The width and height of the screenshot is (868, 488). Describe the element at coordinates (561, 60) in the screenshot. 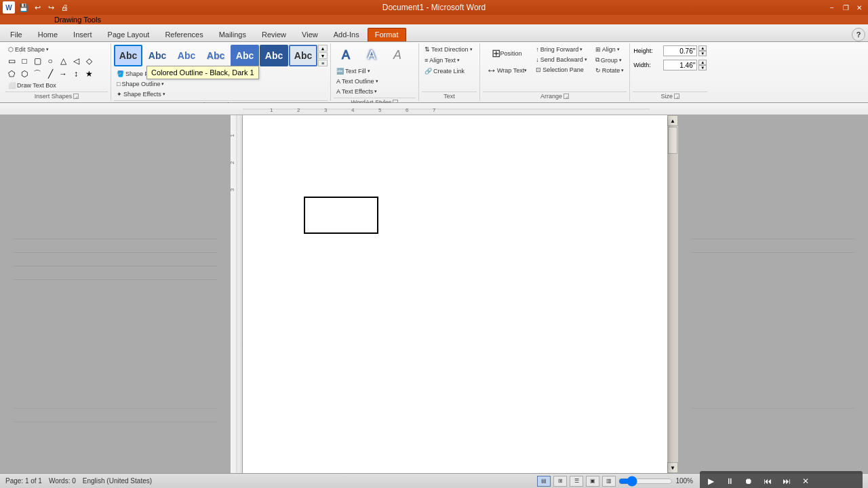

I see `send-backward-btn: ↓ Send Backward ▾` at that location.